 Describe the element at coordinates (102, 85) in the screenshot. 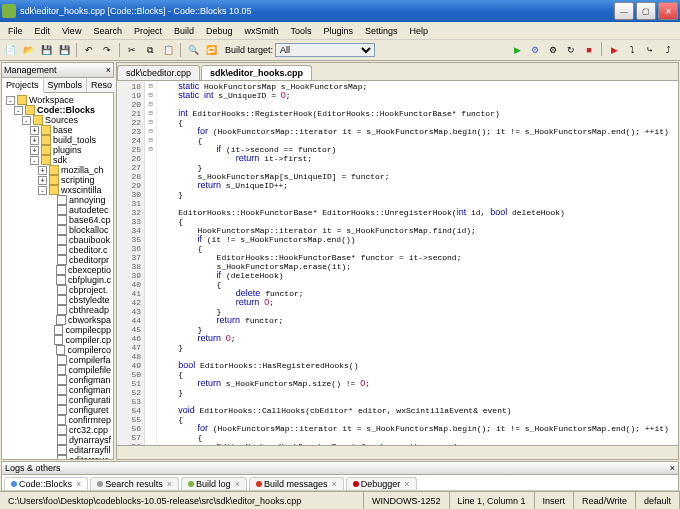

I see `mgmt-tab-reso: Reso` at that location.